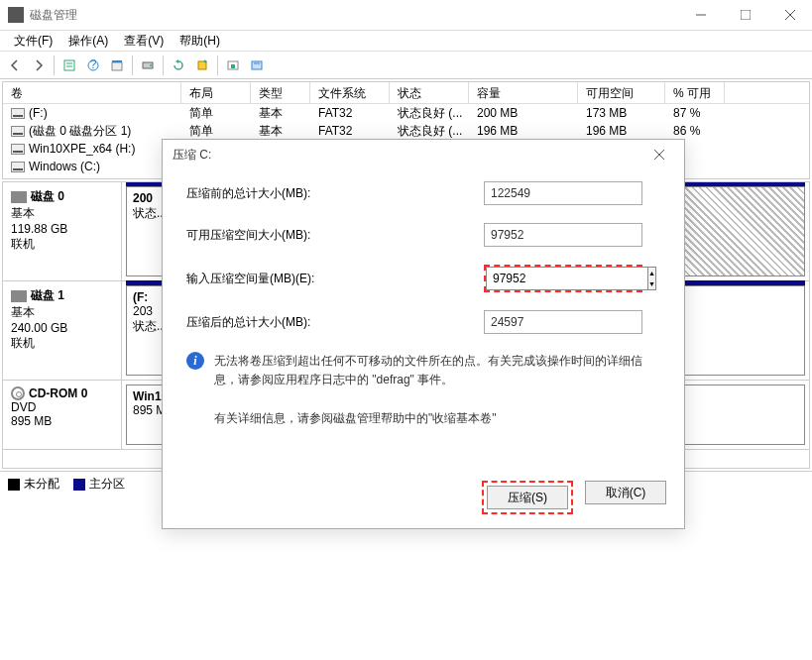 This screenshot has width=812, height=660. I want to click on note-text: 有关详细信息，请参阅磁盘管理帮助中的"收缩基本卷", so click(439, 418).